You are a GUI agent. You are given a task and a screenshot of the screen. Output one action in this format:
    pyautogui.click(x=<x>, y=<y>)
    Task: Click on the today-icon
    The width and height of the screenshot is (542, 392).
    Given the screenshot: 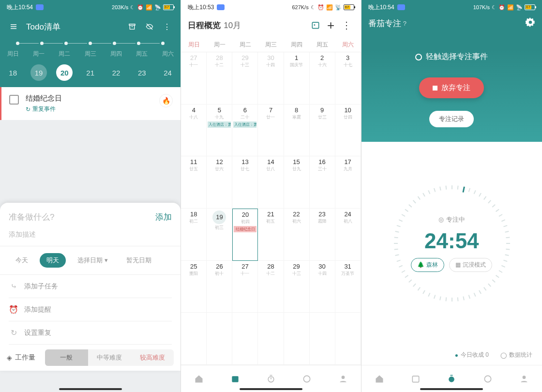 What is the action you would take?
    pyautogui.click(x=316, y=25)
    